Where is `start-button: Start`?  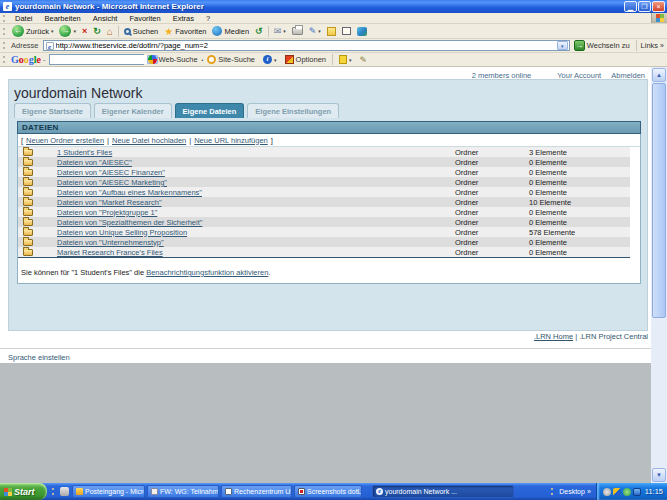 start-button: Start is located at coordinates (24, 492).